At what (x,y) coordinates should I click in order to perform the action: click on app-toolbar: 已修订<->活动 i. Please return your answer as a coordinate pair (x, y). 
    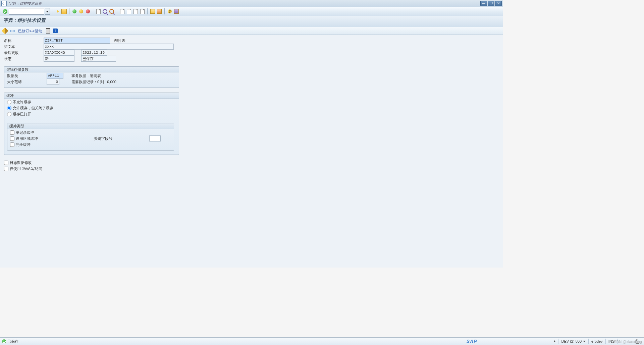
    Looking at the image, I should click on (252, 31).